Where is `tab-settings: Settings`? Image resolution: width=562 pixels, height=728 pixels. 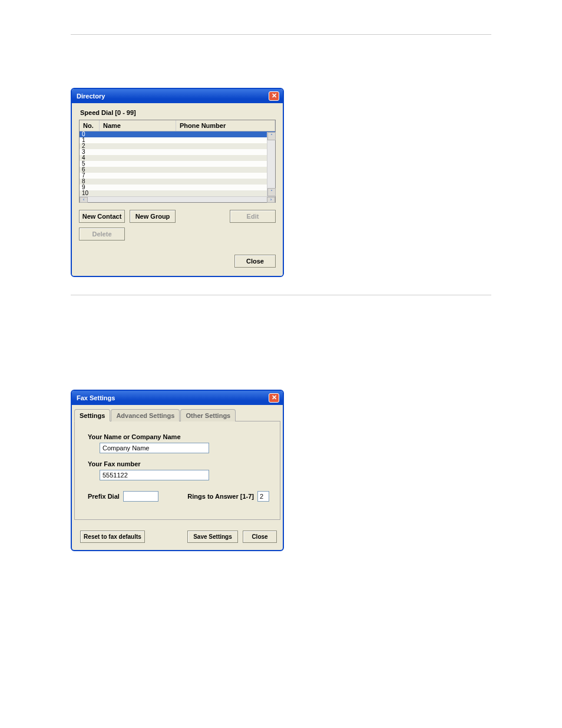 tab-settings: Settings is located at coordinates (92, 415).